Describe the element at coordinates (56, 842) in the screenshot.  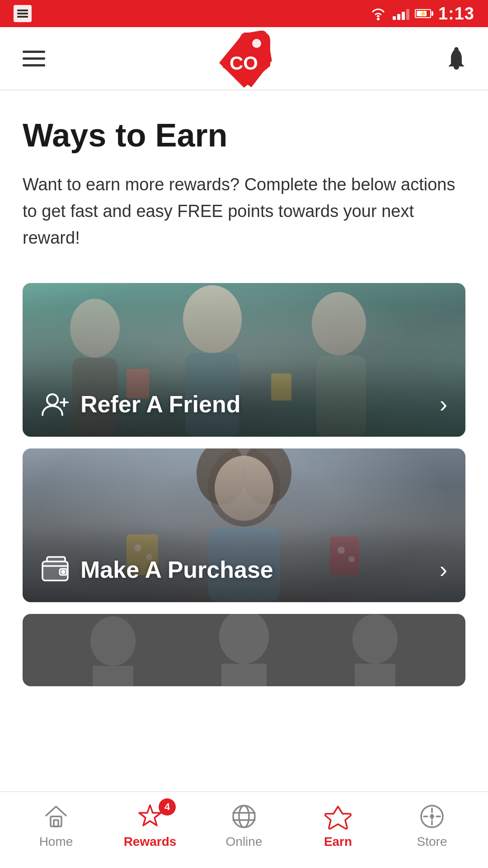
I see `home-nav-label: Home` at that location.